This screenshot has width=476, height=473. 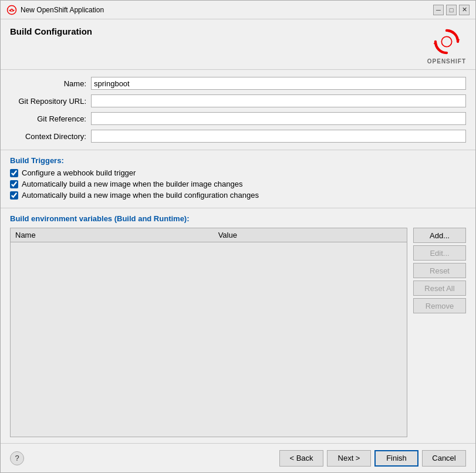 What do you see at coordinates (79, 173) in the screenshot?
I see `trigger-webhook-label: Configure a webhook build trigger` at bounding box center [79, 173].